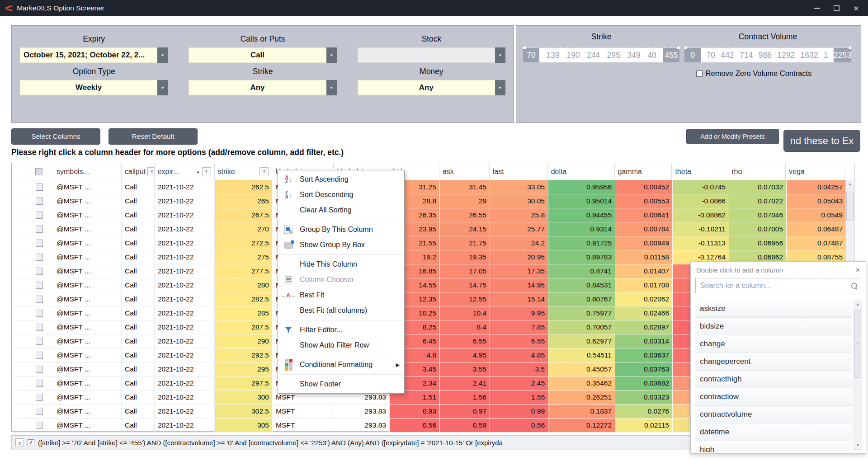 The width and height of the screenshot is (868, 461). I want to click on cell-delta: 0.75977, so click(582, 314).